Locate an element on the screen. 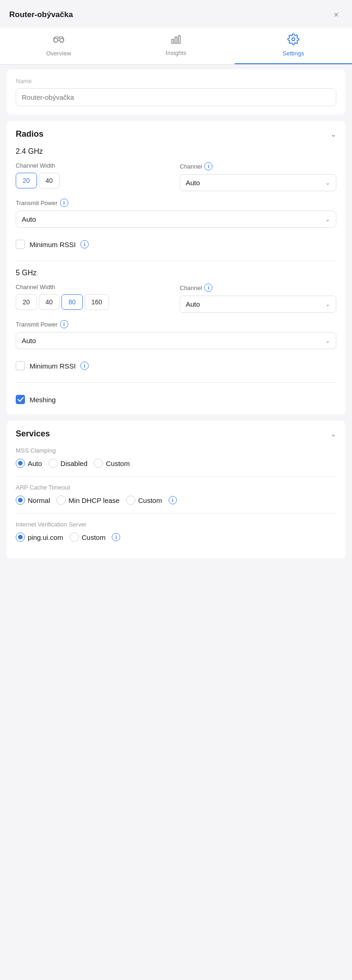 The height and width of the screenshot is (980, 352). ghz5-transmit-power-arrow-icon: ⌄ is located at coordinates (328, 341).